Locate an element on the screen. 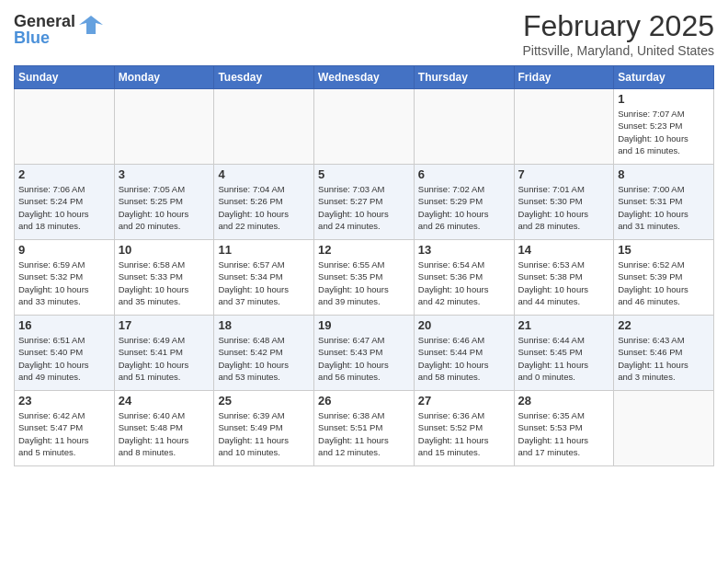 This screenshot has height=563, width=728. table-row: 11Sunrise: 6:57 AM Sunset: 5:34 PM Dayli… is located at coordinates (265, 278).